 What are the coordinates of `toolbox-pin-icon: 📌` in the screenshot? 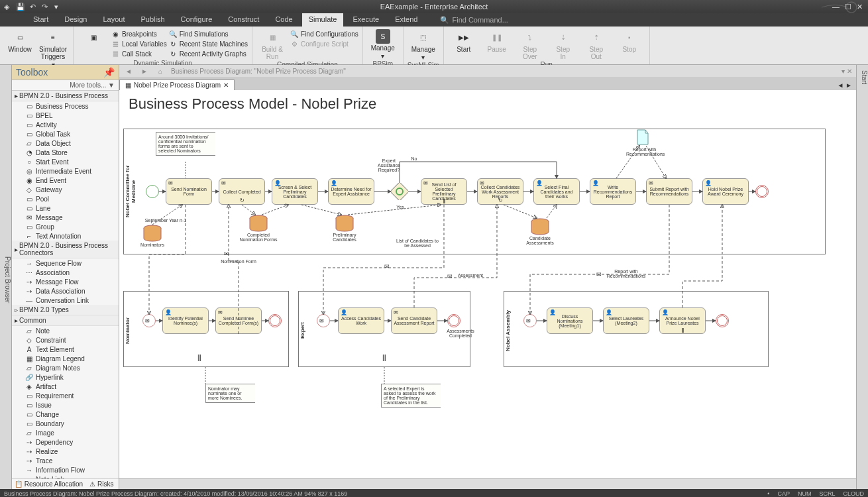 It's located at (109, 72).